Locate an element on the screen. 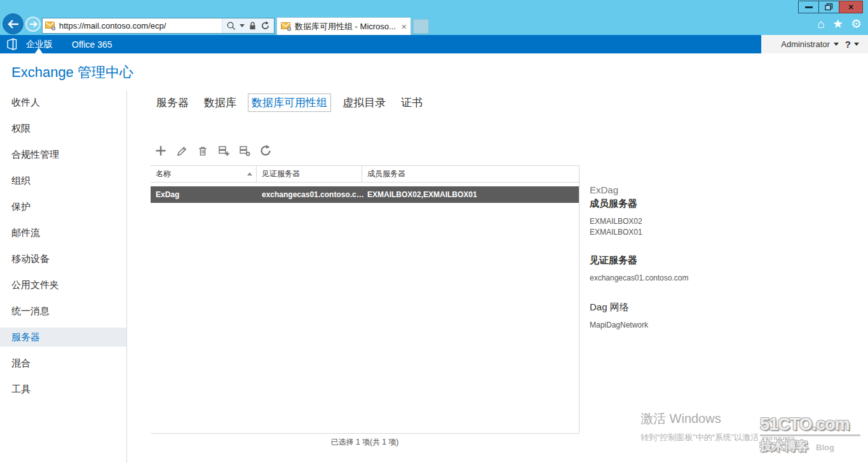 The image size is (868, 463). server-gear-icon is located at coordinates (245, 151).